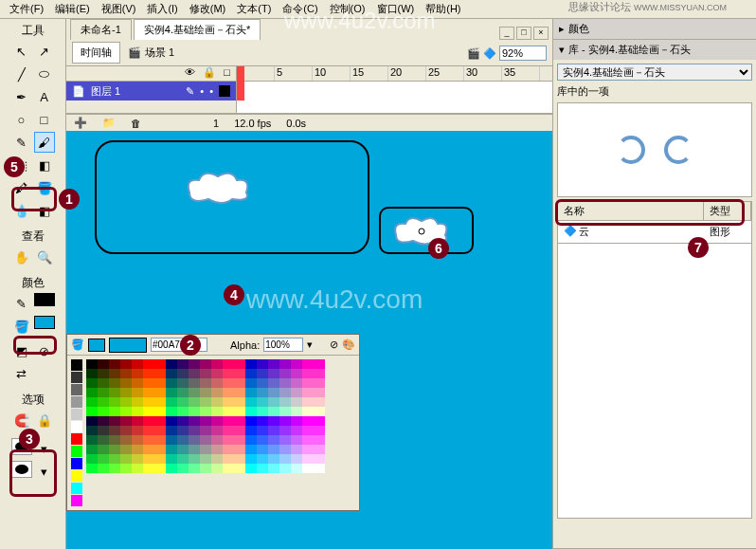 The height and width of the screenshot is (549, 756). Describe the element at coordinates (655, 222) in the screenshot. I see `library-table: 名称 类型 🔷 云 图形` at that location.